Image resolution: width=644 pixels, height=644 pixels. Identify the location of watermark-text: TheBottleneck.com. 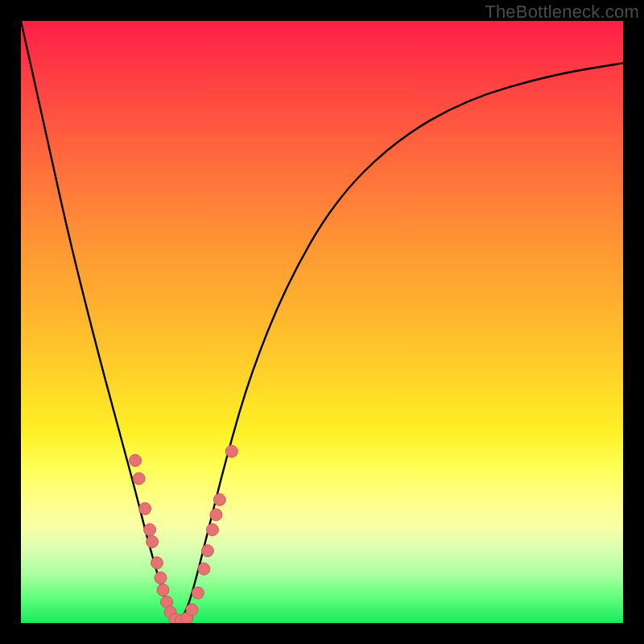
(562, 12).